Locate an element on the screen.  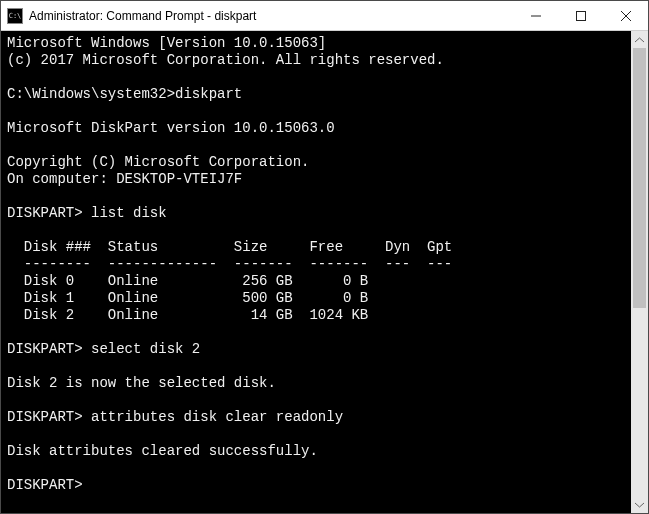
line-version: Microsoft Windows [Version 10.0.15063] is located at coordinates (166, 43).